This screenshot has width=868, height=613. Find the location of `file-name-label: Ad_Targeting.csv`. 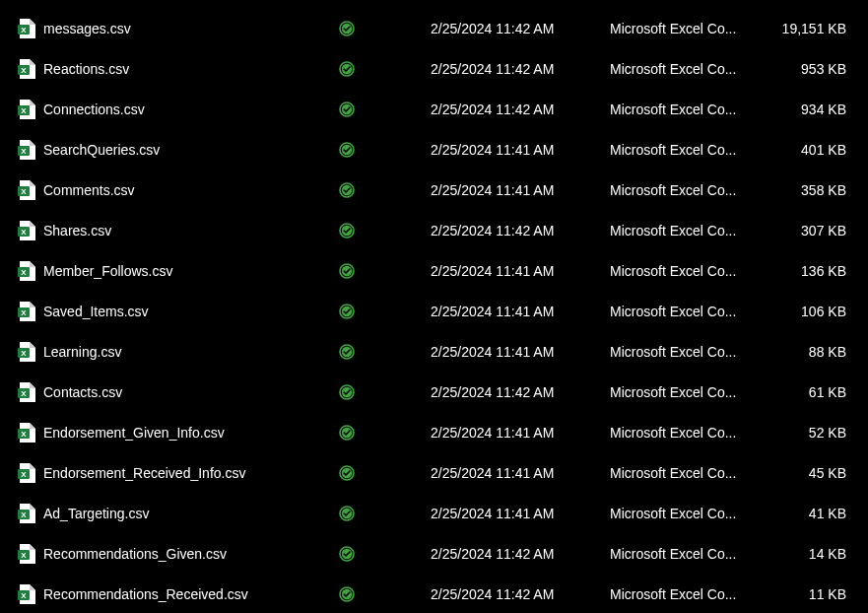

file-name-label: Ad_Targeting.csv is located at coordinates (97, 513).